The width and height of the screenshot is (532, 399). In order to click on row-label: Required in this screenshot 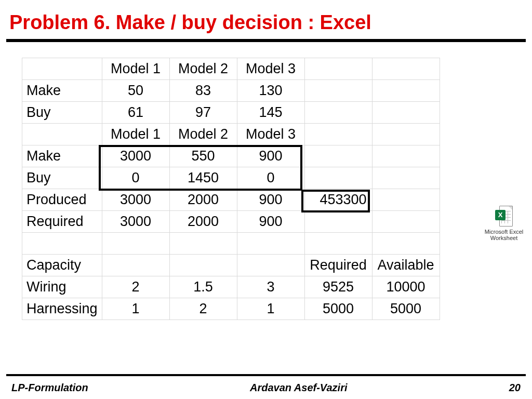, I will do `click(62, 222)`.